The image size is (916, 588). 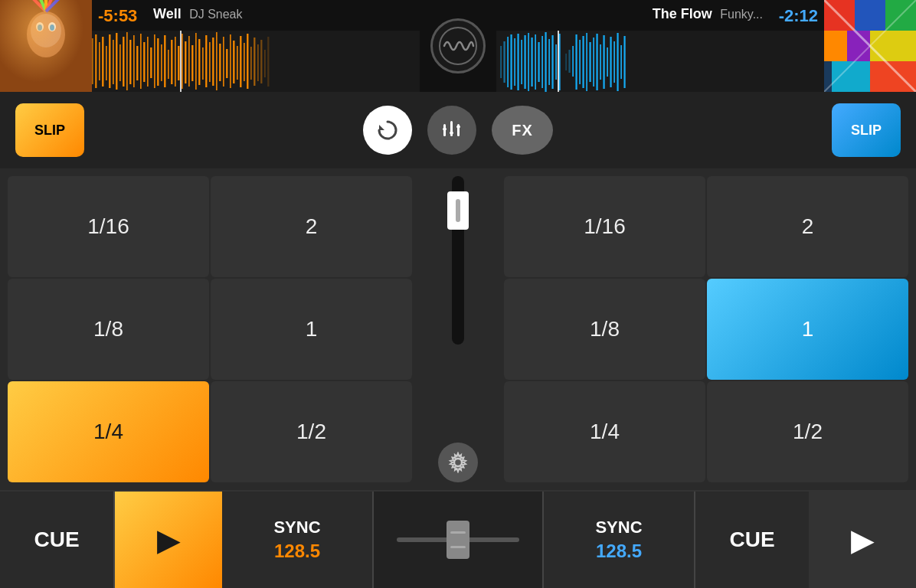 I want to click on waveform-left: -5:53 Well DJ Sneak, so click(x=256, y=46).